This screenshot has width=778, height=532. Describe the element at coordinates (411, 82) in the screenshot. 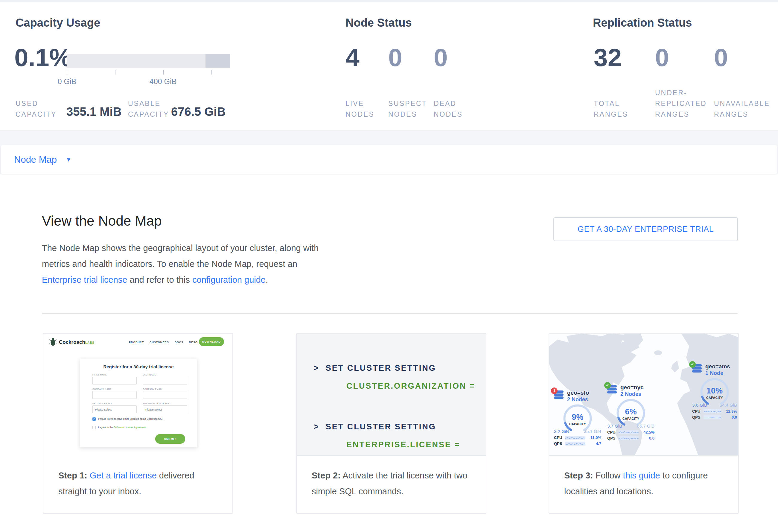

I see `suspect-nodes-stat: 0 SUSPECT NODES` at that location.